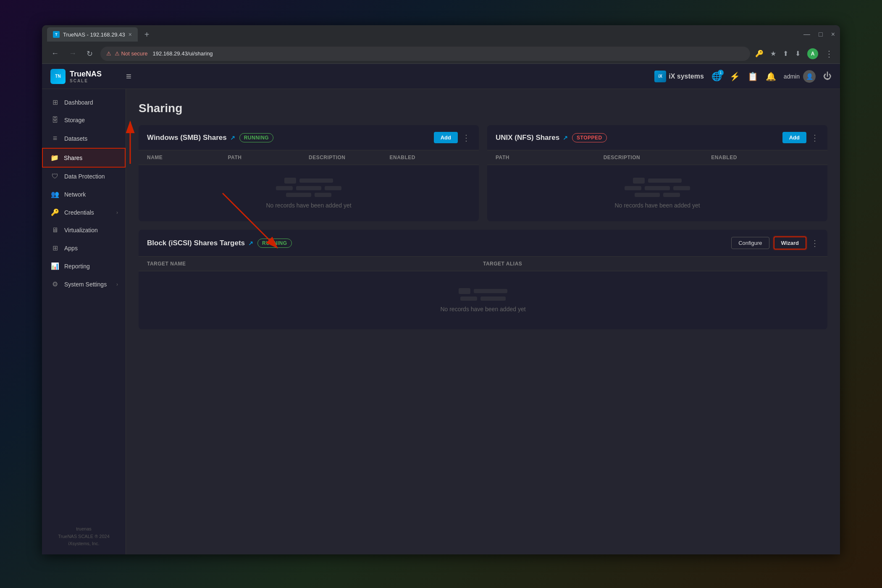 This screenshot has width=882, height=588. What do you see at coordinates (483, 108) in the screenshot?
I see `page-title: Sharing` at bounding box center [483, 108].